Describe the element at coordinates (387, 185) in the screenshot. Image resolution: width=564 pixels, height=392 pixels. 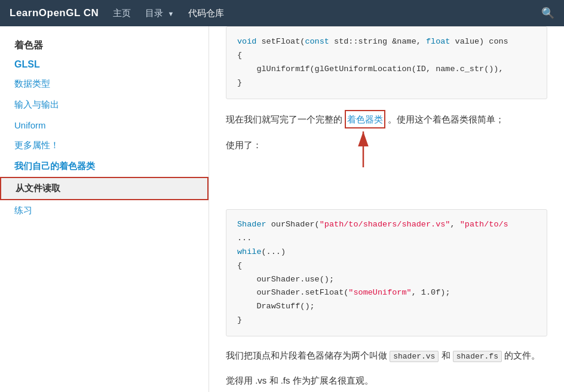
I see `annotation-arrow` at that location.